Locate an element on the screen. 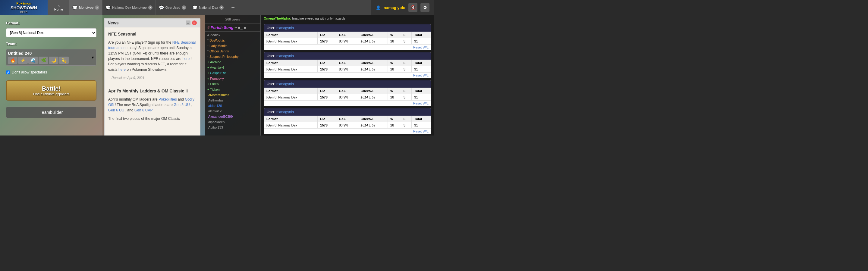 Image resolution: width=868 pixels, height=271 pixels. chat-user-3moreminutes: 3MoreMinutes is located at coordinates (232, 95).